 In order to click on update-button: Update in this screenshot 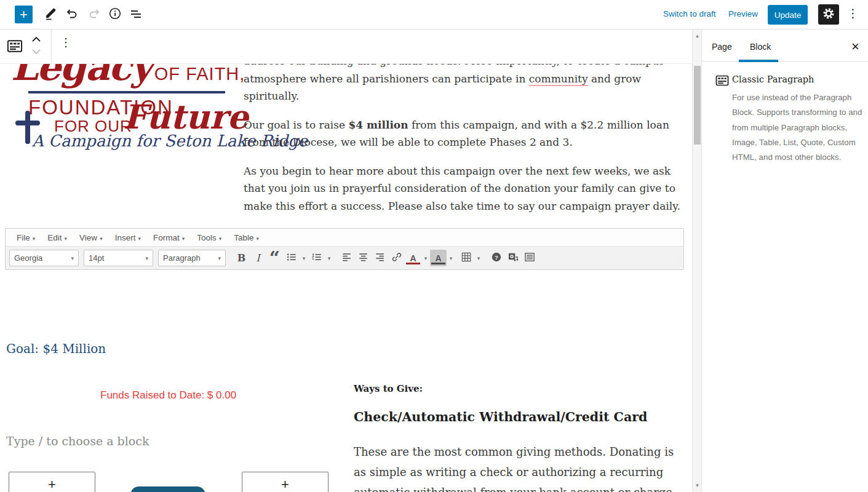, I will do `click(787, 15)`.